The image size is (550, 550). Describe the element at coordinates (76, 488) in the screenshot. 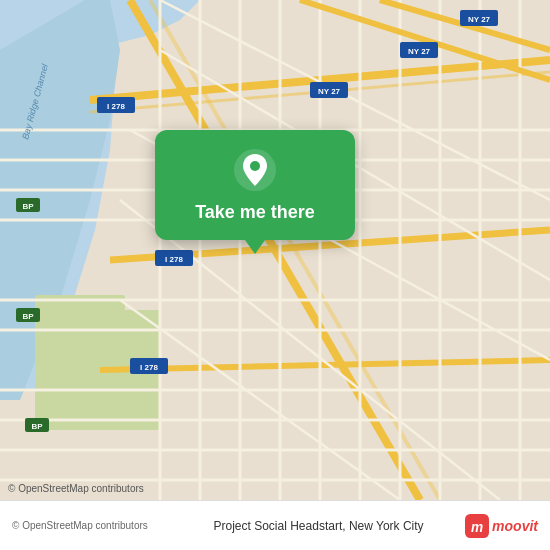

I see `map-attribution: © OpenStreetMap contributors` at that location.